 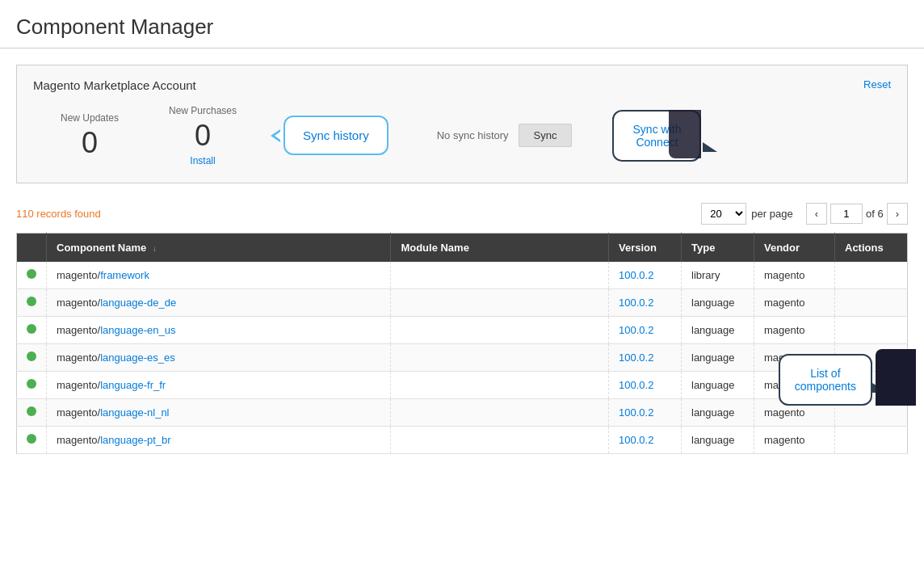 I want to click on sync-history-tooltip: Sync history, so click(x=336, y=136).